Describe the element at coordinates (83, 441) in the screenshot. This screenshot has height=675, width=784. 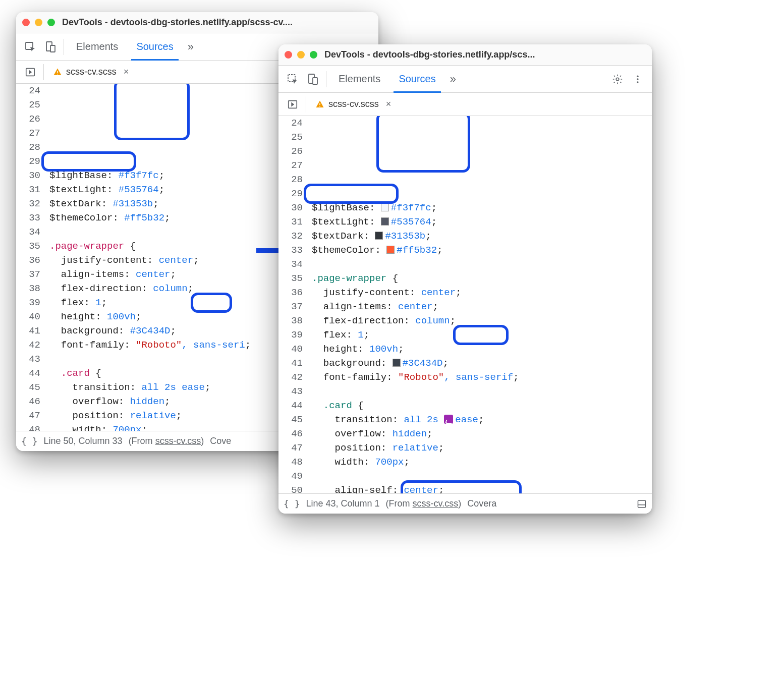
I see `cursor-position: Line 50, Column 33` at that location.